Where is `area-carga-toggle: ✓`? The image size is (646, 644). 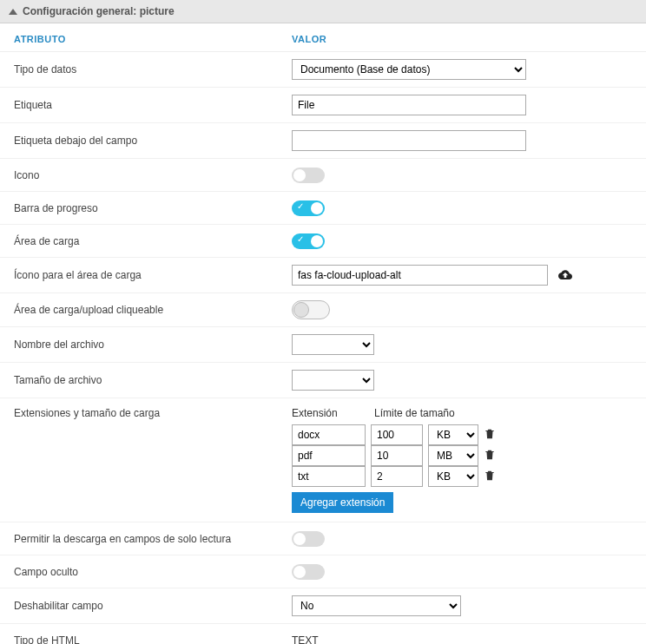 area-carga-toggle: ✓ is located at coordinates (308, 241).